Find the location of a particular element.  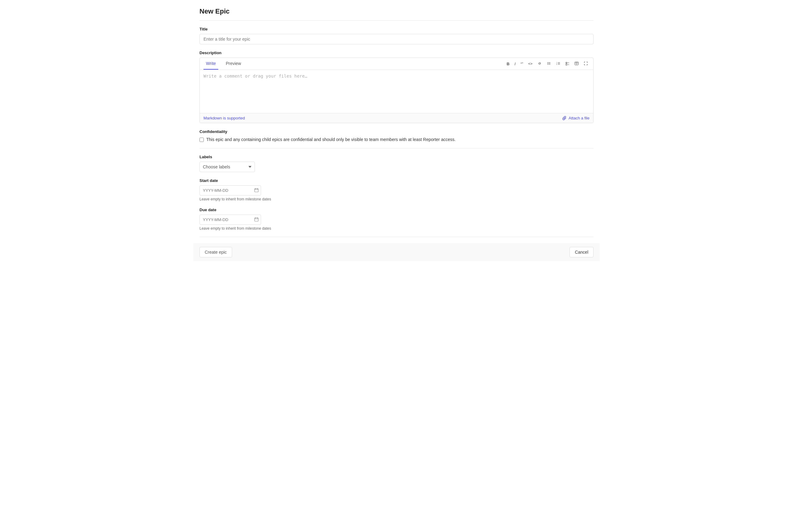

tab-write: Write is located at coordinates (211, 64).